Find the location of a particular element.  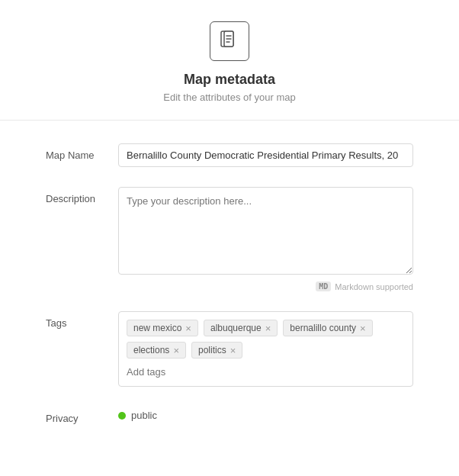

tag-text: politics is located at coordinates (212, 350).